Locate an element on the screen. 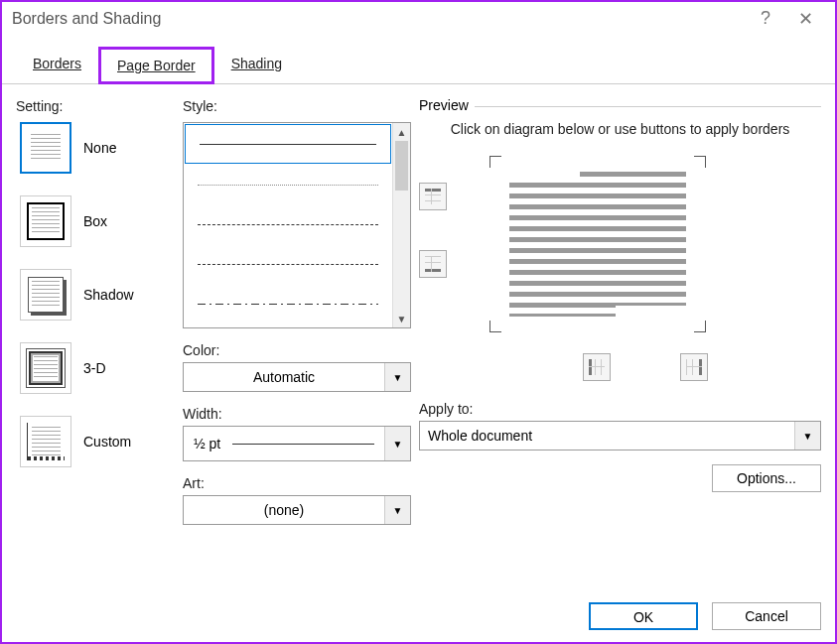  ok-button: OK is located at coordinates (643, 616).